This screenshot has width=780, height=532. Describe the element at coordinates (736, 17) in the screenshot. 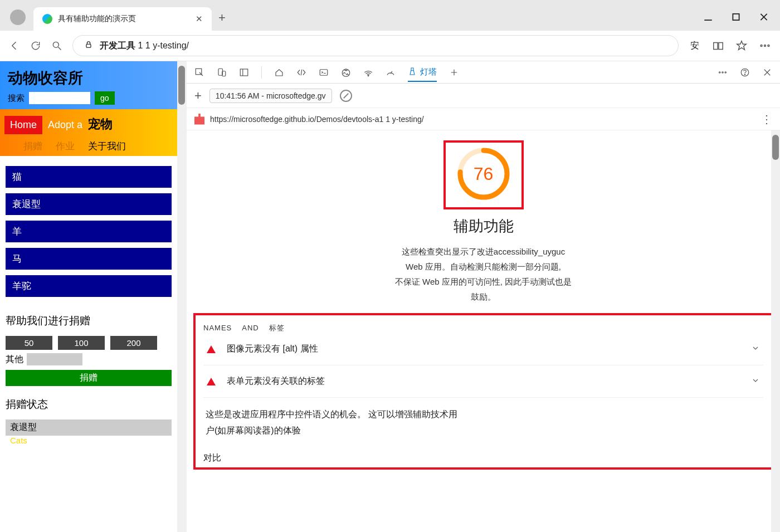

I see `maximize-button` at that location.